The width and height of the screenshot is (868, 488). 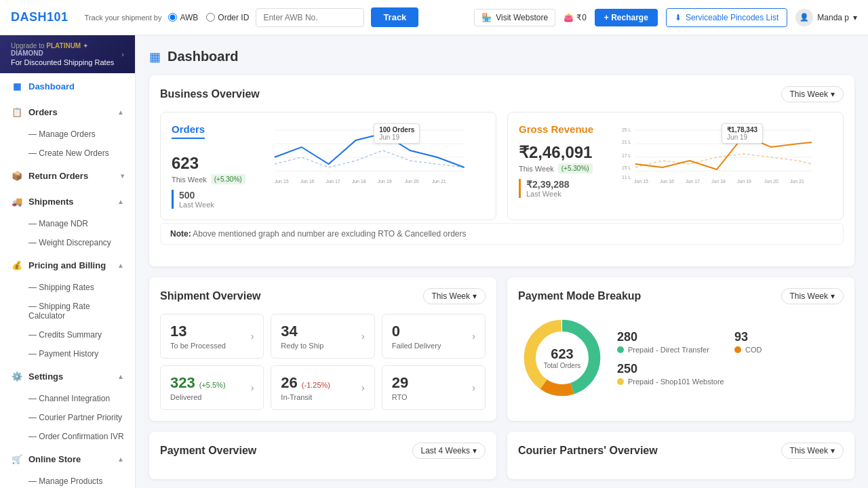 I want to click on in-transit-label: In-Transit, so click(x=305, y=397).